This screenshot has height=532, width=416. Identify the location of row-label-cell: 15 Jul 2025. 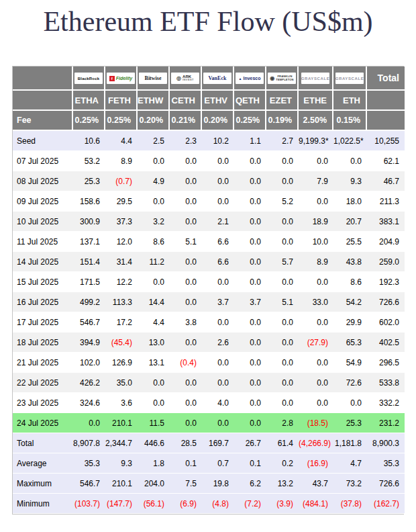
(43, 282).